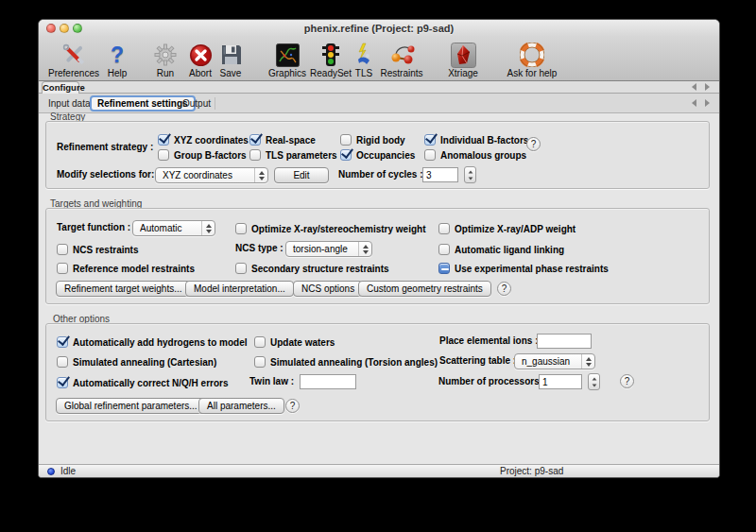 The height and width of the screenshot is (532, 756). I want to click on number-of-cycles-label: Number of cycles :, so click(380, 175).